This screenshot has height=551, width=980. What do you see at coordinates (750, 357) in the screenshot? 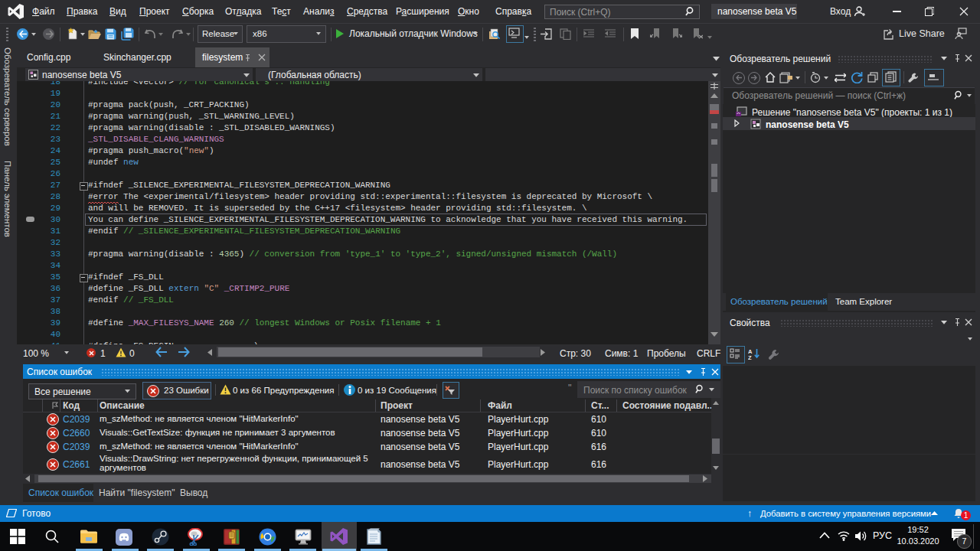
I see `svg-text: Z` at bounding box center [750, 357].